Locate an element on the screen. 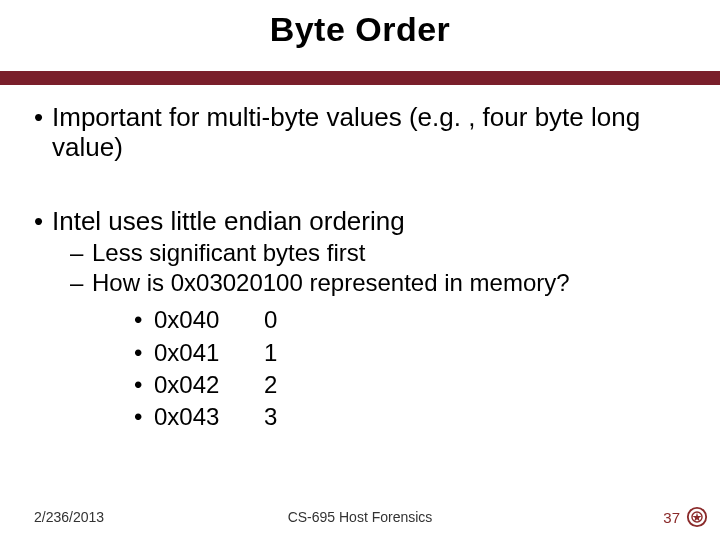  bullet-level2: – Less significant bytes first is located at coordinates (378, 254).